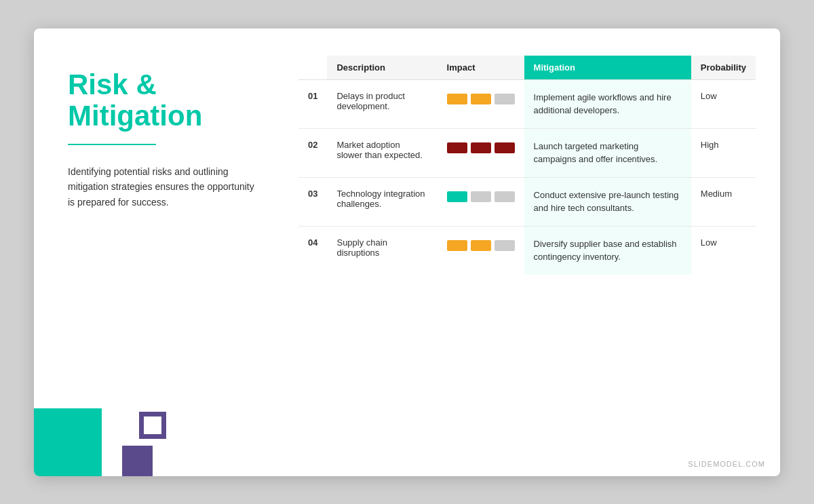 This screenshot has width=814, height=504. What do you see at coordinates (112, 144) in the screenshot?
I see `title-divider` at bounding box center [112, 144].